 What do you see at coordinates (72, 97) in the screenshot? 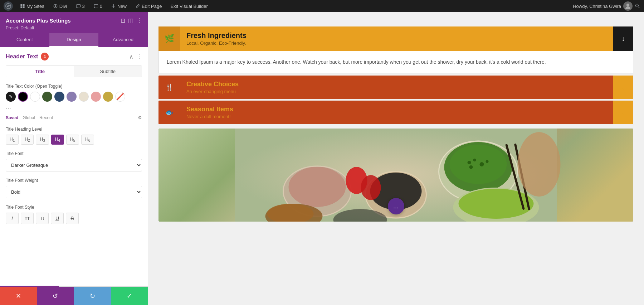
I see `color-swatch-purple` at bounding box center [72, 97].